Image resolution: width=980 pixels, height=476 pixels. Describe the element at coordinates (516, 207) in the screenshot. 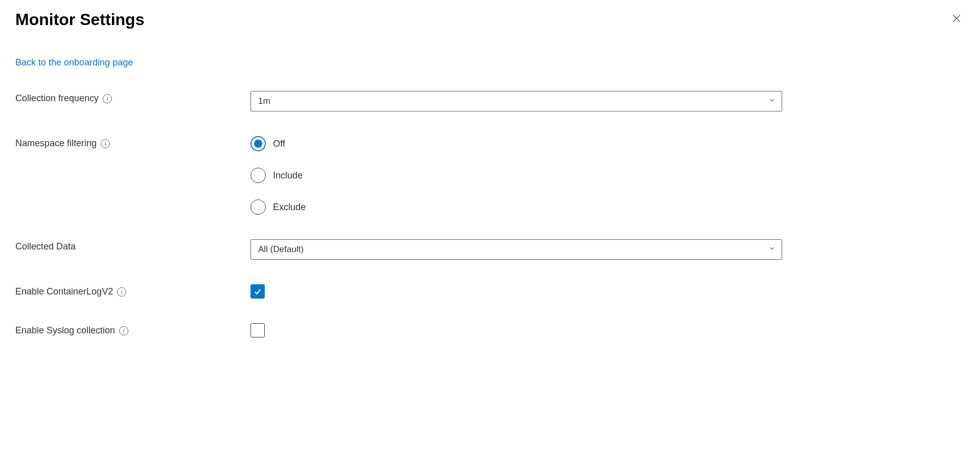

I see `namespace-filtering-radio-exclude: Exclude` at that location.